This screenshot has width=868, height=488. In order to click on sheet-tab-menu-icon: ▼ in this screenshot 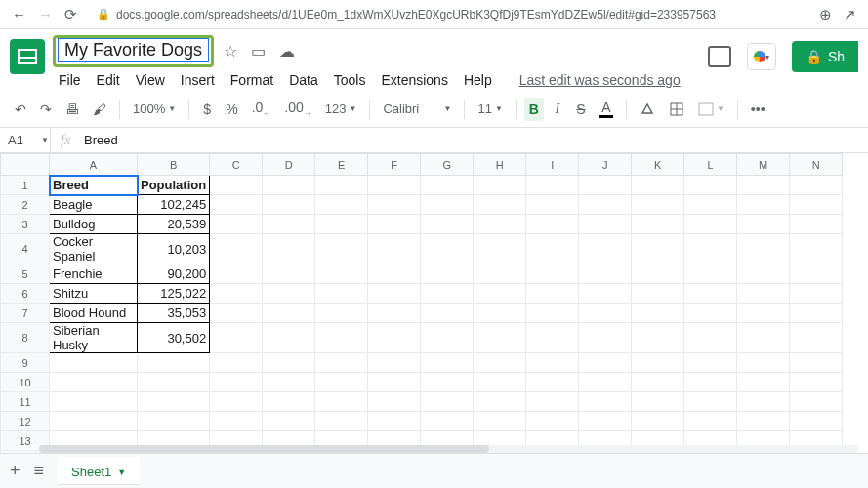, I will do `click(121, 472)`.